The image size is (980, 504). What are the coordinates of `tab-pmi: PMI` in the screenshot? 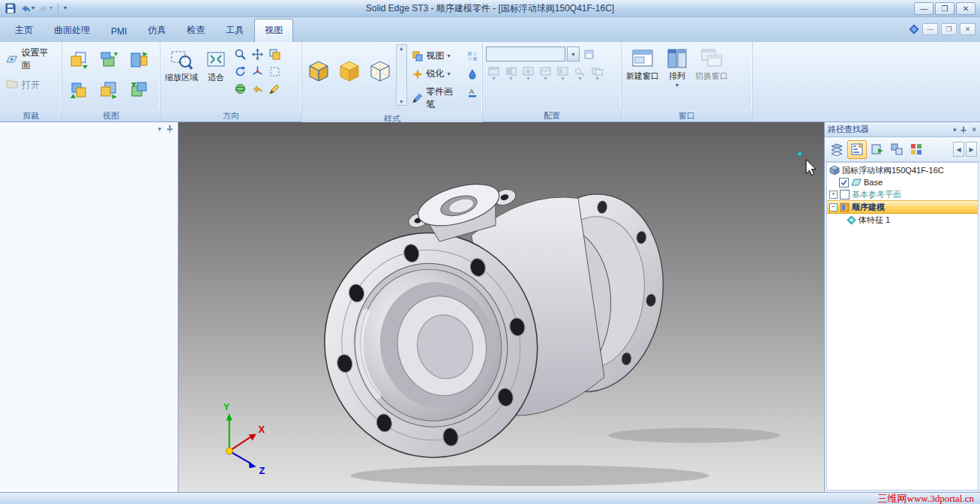 It's located at (118, 32).